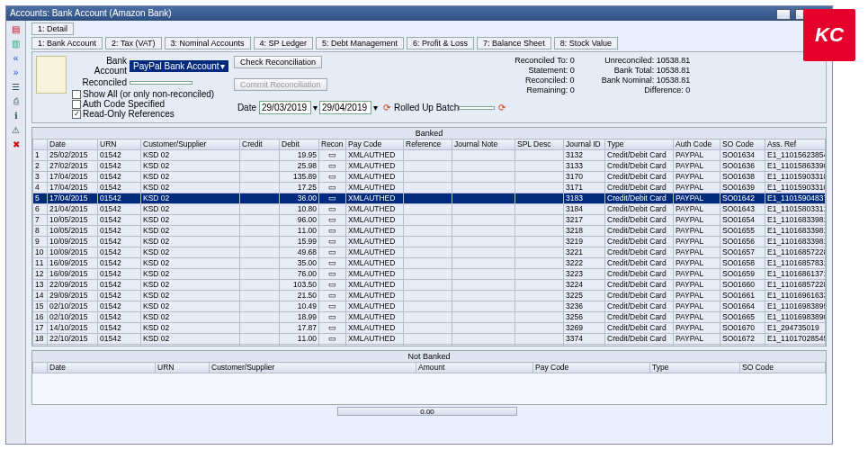  What do you see at coordinates (515, 43) in the screenshot?
I see `sub-tab-6: 7: Balance Sheet` at bounding box center [515, 43].